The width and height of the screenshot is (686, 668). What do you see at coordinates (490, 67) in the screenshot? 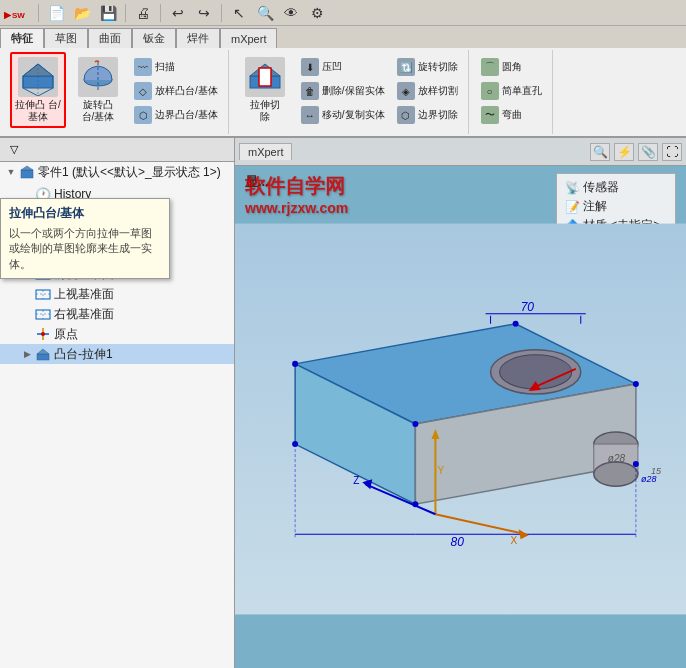
I see `fillet-icon: ⌒` at bounding box center [490, 67].